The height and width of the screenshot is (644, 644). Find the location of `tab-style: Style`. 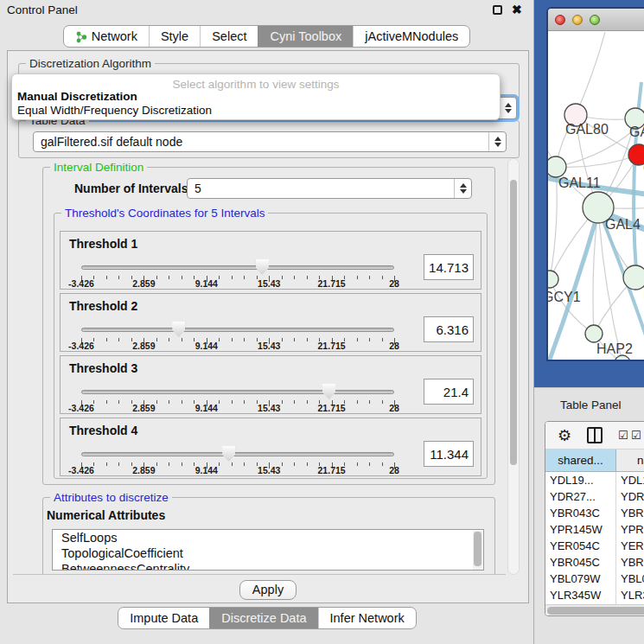

tab-style: Style is located at coordinates (175, 36).